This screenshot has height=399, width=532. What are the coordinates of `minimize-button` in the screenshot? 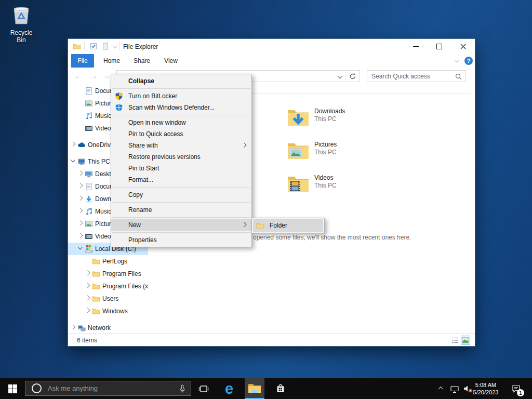 It's located at (416, 47).